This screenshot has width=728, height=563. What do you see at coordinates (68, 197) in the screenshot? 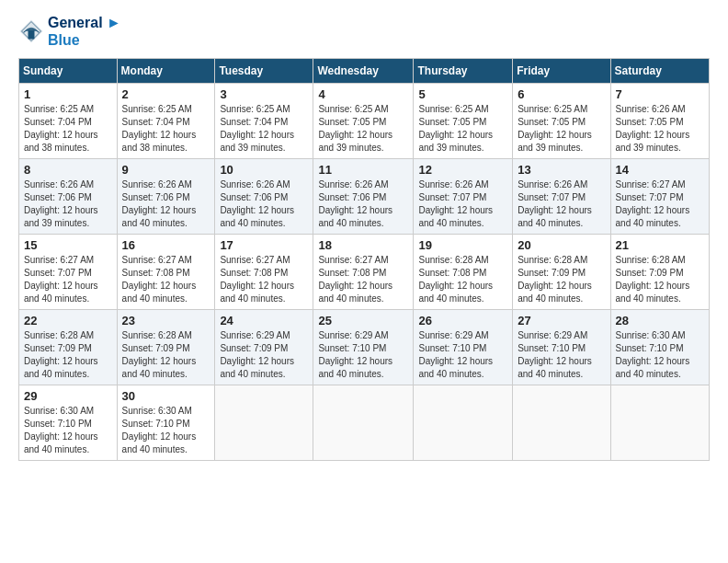
I see `calendar-cell: 8 Sunrise: 6:26 AM Sunset: 7:06 PM Dayli…` at bounding box center [68, 197].